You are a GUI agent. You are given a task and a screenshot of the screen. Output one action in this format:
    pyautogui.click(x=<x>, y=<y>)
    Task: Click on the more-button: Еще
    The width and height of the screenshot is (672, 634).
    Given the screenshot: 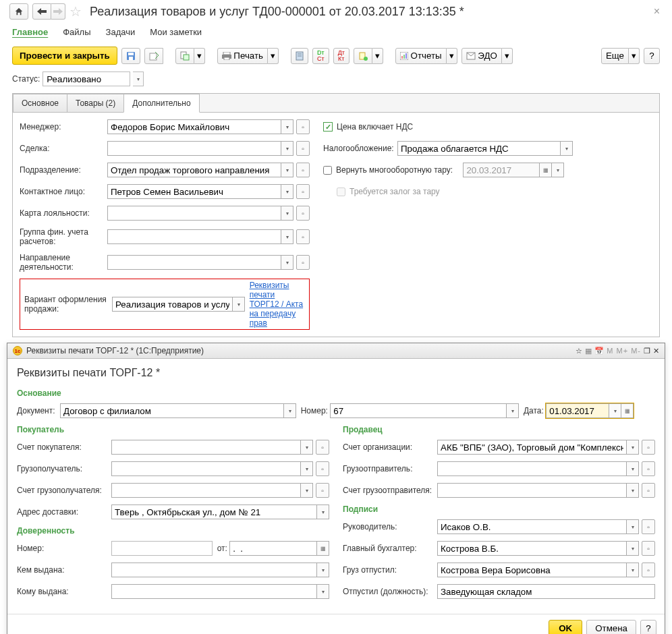 What is the action you would take?
    pyautogui.click(x=615, y=56)
    